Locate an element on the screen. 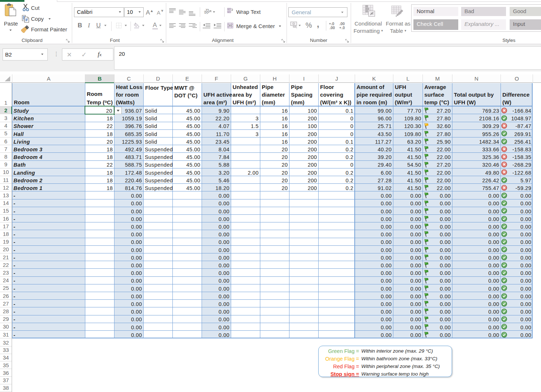  svg-text: .00 is located at coordinates (332, 28).